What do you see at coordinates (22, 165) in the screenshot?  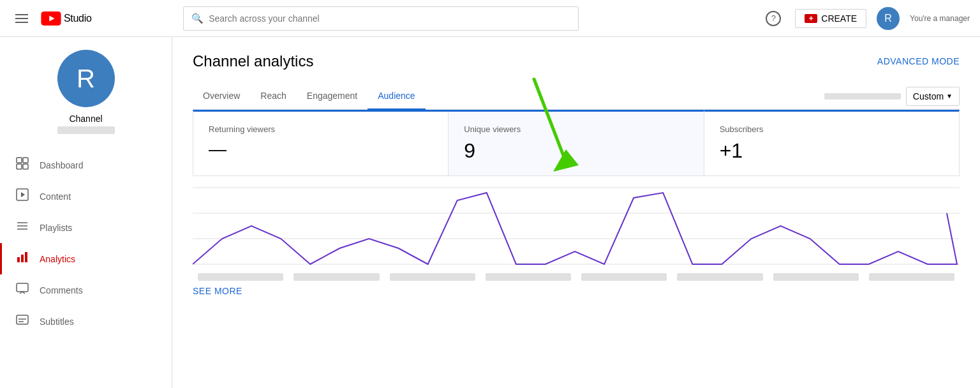 I see `dashboard-icon` at bounding box center [22, 165].